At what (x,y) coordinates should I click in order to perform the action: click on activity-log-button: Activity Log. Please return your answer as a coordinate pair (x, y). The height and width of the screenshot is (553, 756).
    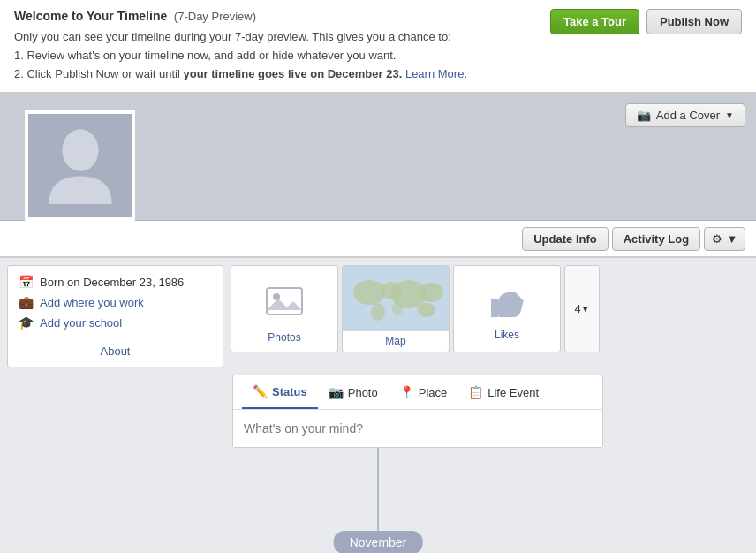
    Looking at the image, I should click on (656, 239).